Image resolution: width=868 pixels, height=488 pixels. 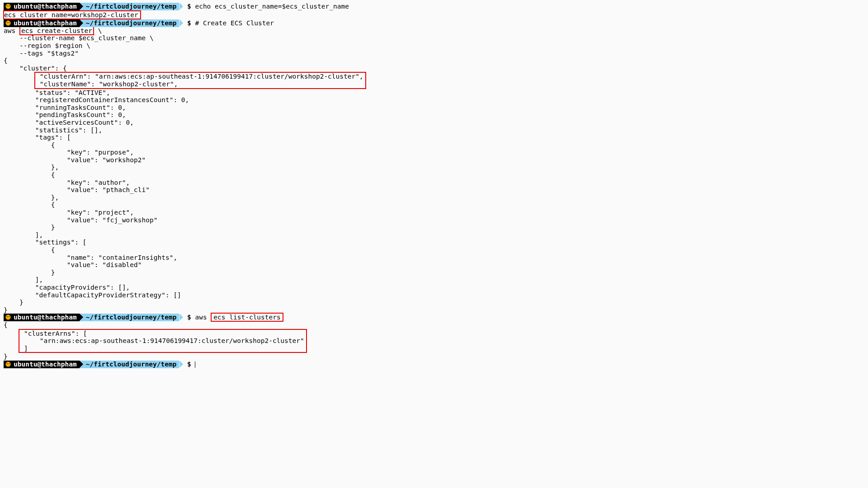 I want to click on json-output: "status": "ACTIVE",, so click(x=434, y=93).